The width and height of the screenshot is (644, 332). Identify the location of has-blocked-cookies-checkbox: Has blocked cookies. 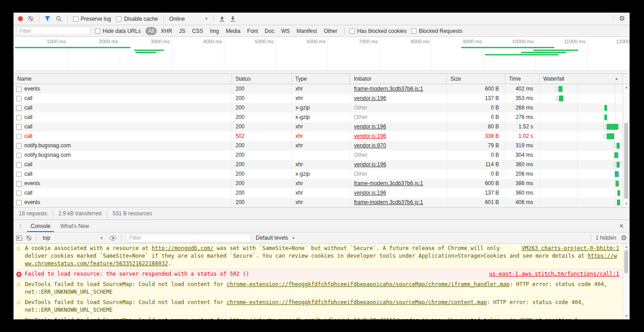
(378, 31).